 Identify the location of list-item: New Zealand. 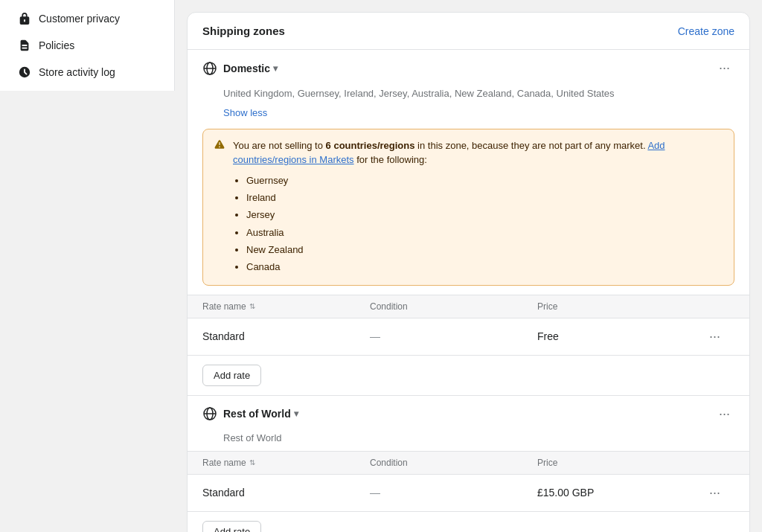
(485, 250).